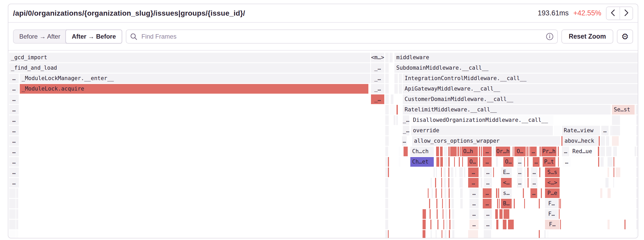 The height and width of the screenshot is (240, 644). What do you see at coordinates (194, 89) in the screenshot?
I see `flame-frame: _ModuleLock.acquire` at bounding box center [194, 89].